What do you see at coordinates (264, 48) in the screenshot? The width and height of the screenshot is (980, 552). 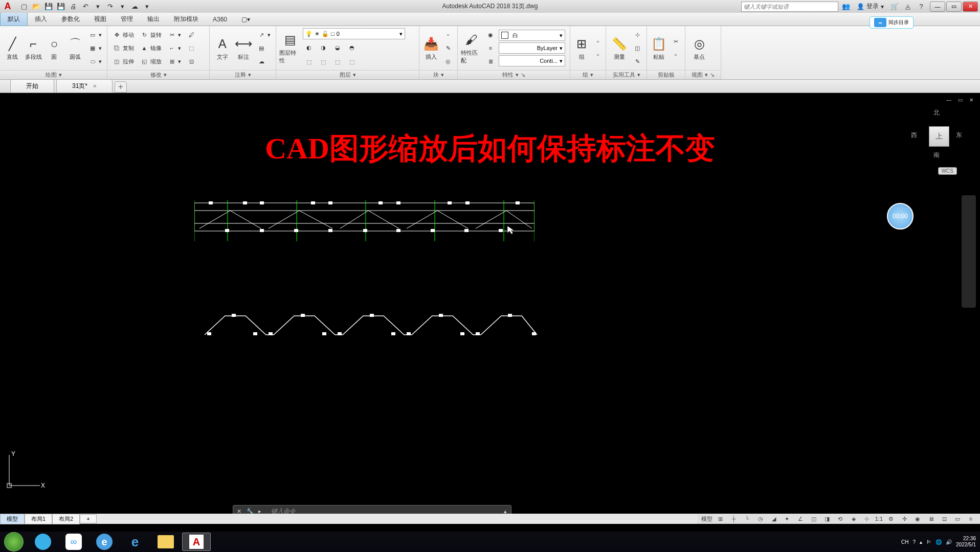 I see `table-button: ▤` at bounding box center [264, 48].